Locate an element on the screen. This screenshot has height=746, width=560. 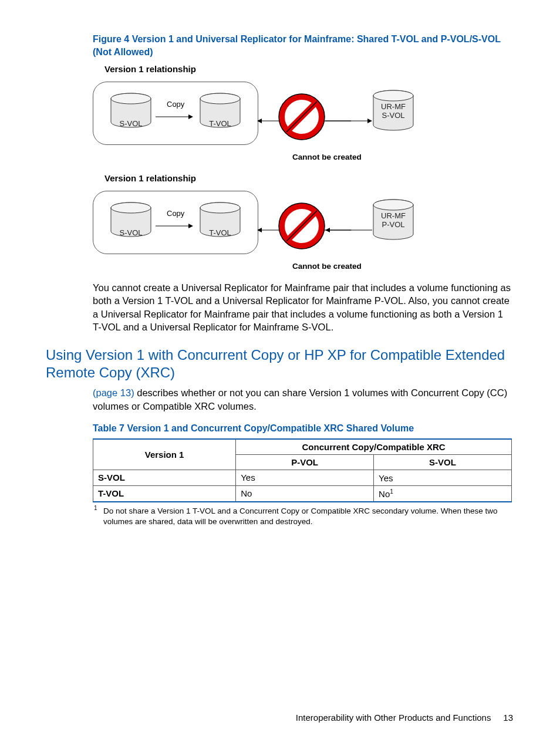
cylinder-tvol: T-VOL is located at coordinates (220, 113).